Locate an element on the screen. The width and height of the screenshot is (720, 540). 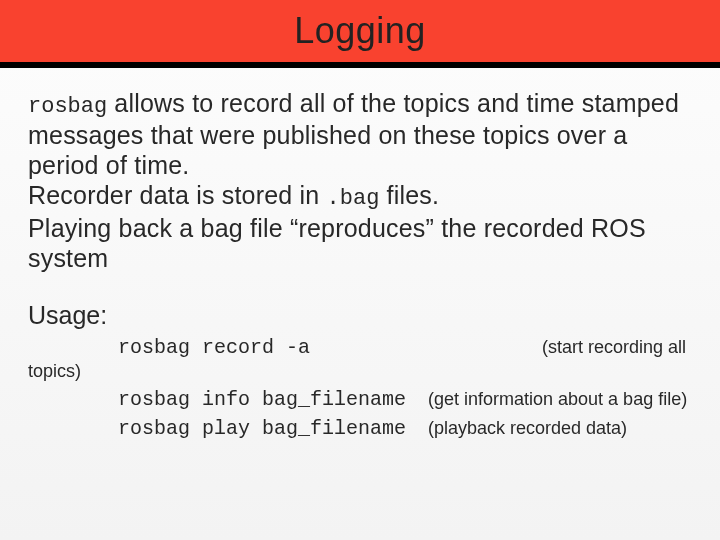
command-row: rosbag info bag_filename (get informatio… is located at coordinates (360, 400).